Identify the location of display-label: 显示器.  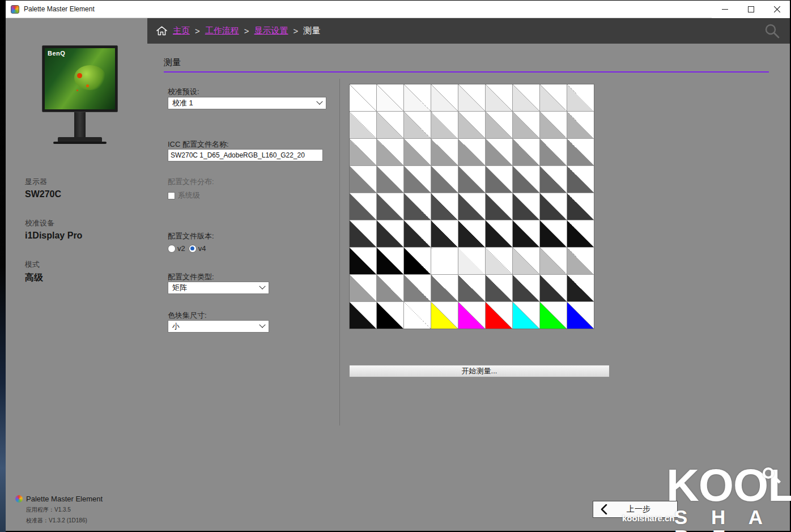
(53, 182).